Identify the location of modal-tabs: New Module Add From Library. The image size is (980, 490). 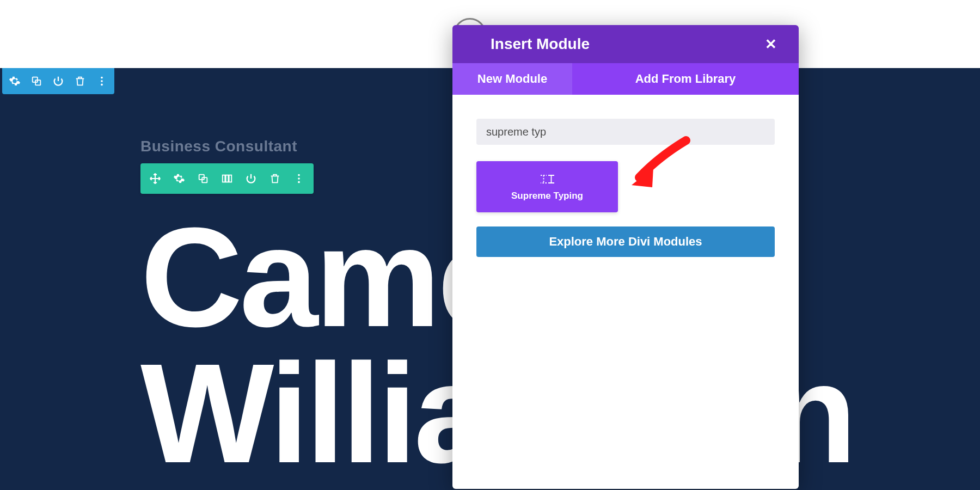
(626, 79).